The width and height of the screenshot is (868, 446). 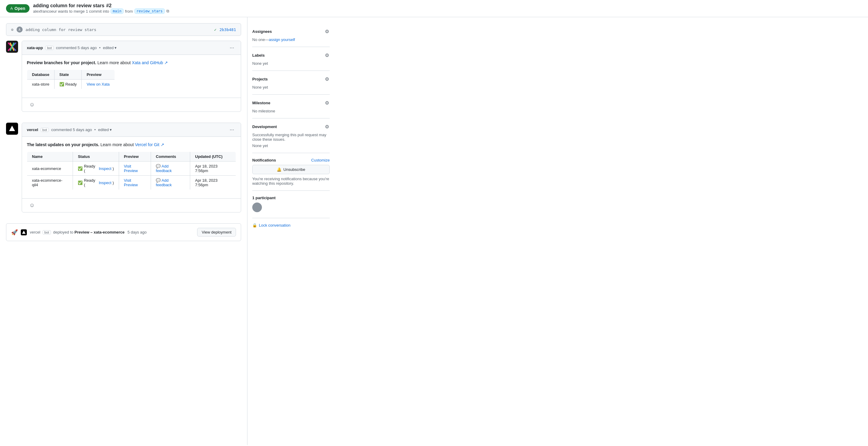 I want to click on vercel-row1-inspect-link: Inspect, so click(x=105, y=168).